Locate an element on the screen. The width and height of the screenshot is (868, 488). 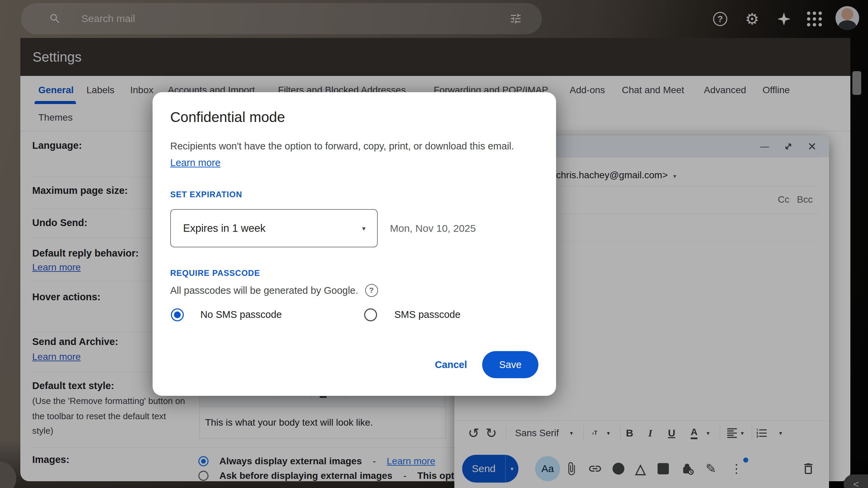
radio-label: No SMS passcode is located at coordinates (241, 314).